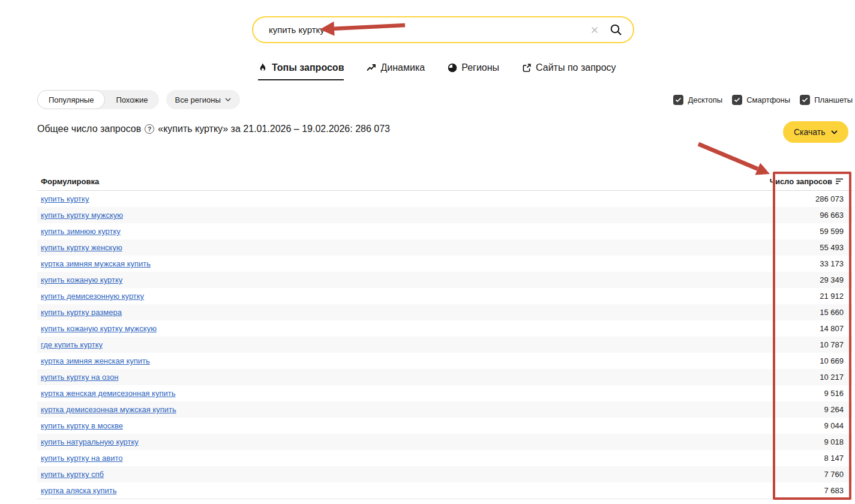  I want to click on query-link: куртка зимняя женская купить, so click(95, 361).